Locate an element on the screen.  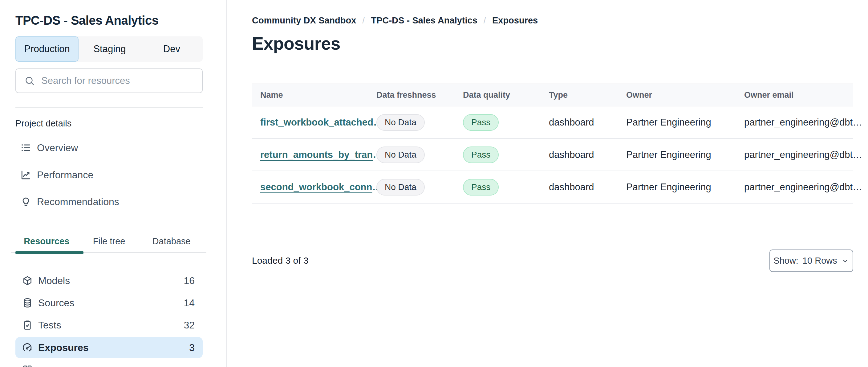
env-tab-production: Production is located at coordinates (47, 49).